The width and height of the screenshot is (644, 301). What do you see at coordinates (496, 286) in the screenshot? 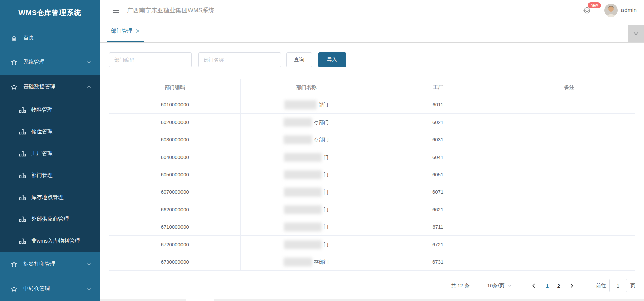
I see `page-size-label: 10条/页` at bounding box center [496, 286].